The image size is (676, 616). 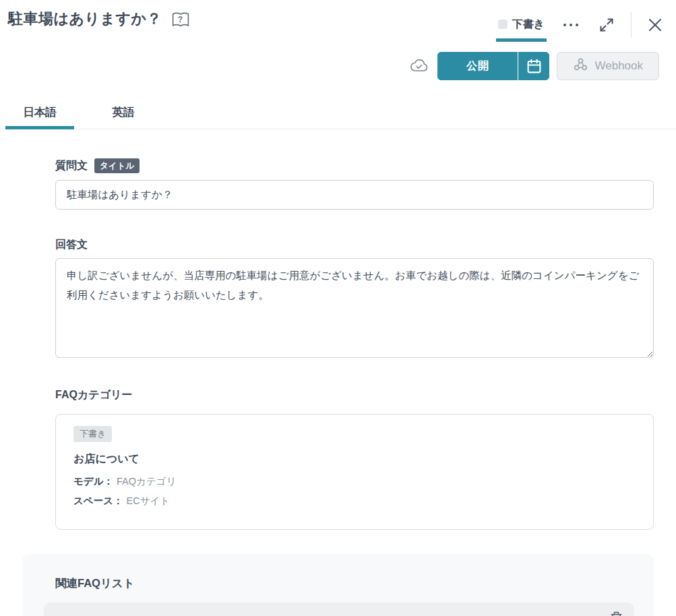 I want to click on category-card-title: お店について, so click(x=355, y=460).